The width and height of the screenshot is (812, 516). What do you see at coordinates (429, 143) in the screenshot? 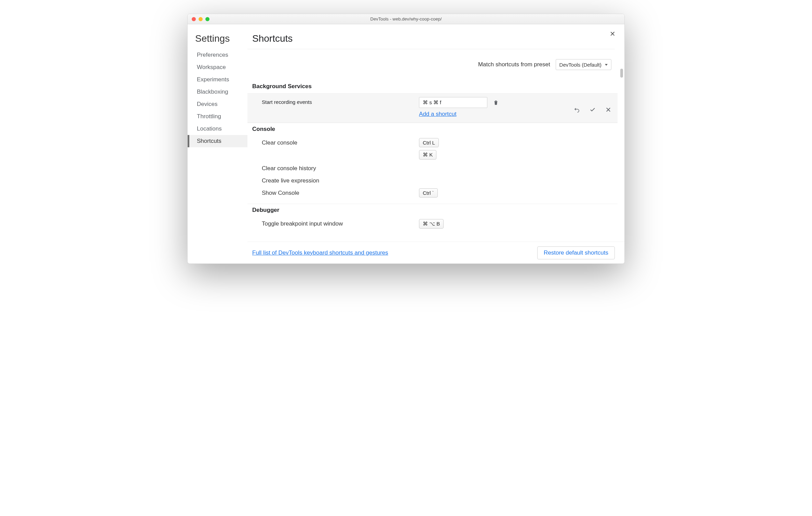
I see `shortcut-key: Ctrl L` at bounding box center [429, 143].